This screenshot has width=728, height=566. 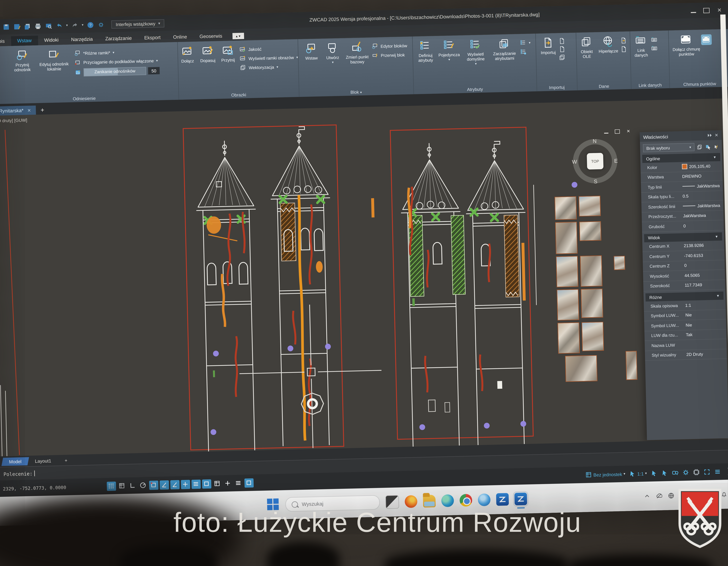 What do you see at coordinates (638, 474) in the screenshot?
I see `annotation-scale-select: 1:1▾` at bounding box center [638, 474].